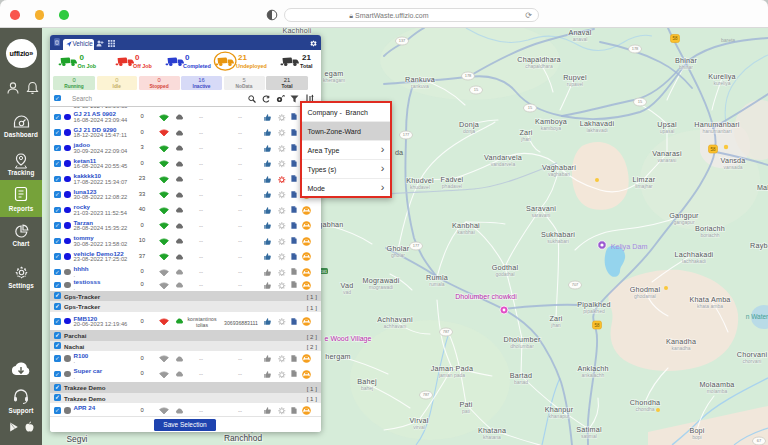 This screenshot has width=768, height=445. What do you see at coordinates (558, 234) in the screenshot?
I see `svg-text: Sukhabari` at bounding box center [558, 234].